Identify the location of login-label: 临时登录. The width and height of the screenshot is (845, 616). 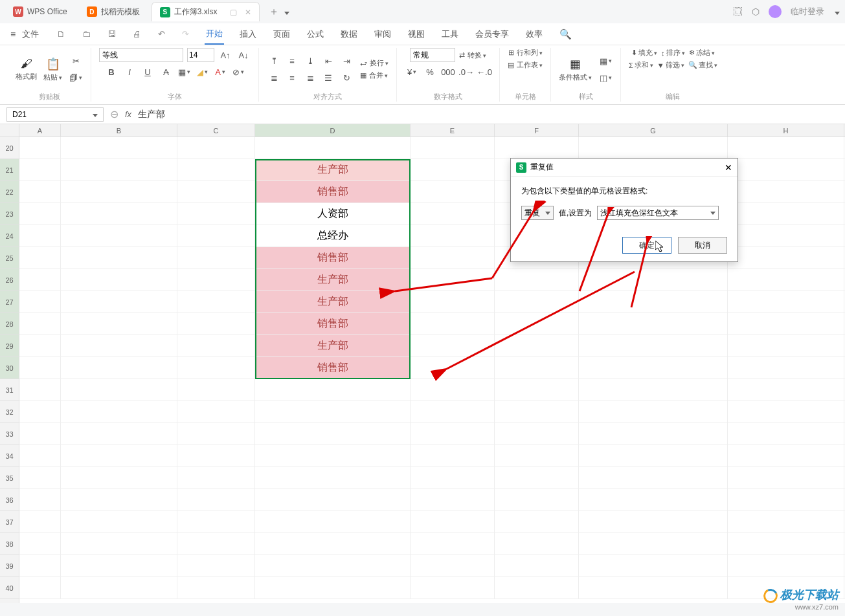
(807, 12).